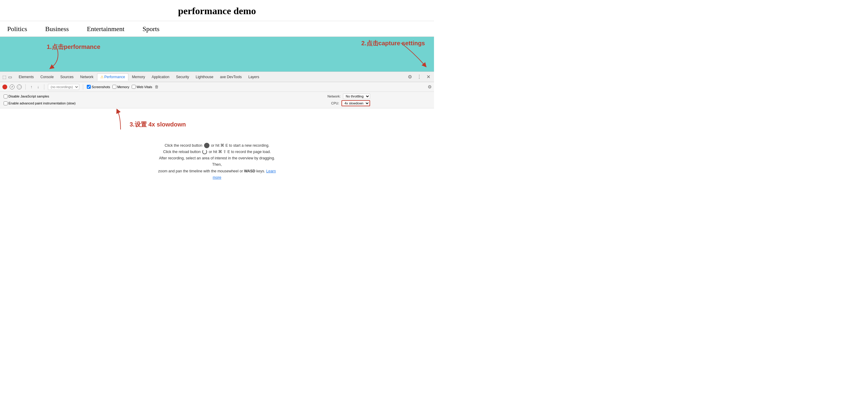 Image resolution: width=868 pixels, height=393 pixels. I want to click on tab-axe-devtools: axe DevTools, so click(231, 77).